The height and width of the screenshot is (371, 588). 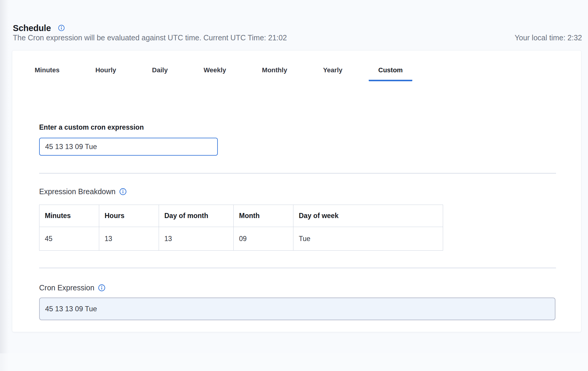 What do you see at coordinates (241, 228) in the screenshot?
I see `expression-breakdown-table: Minutes Hours Day of month Month Day of …` at bounding box center [241, 228].